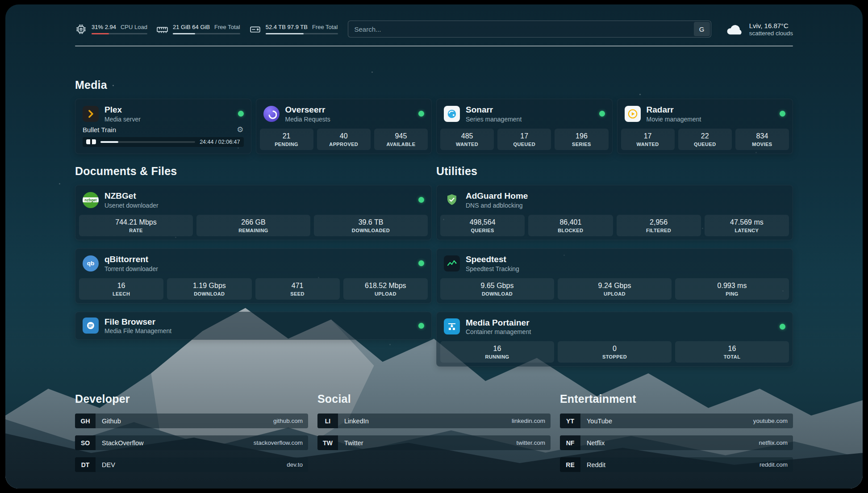 The width and height of the screenshot is (868, 493). Describe the element at coordinates (254, 226) in the screenshot. I see `stat-remaining: 266 GB REMAINING` at that location.